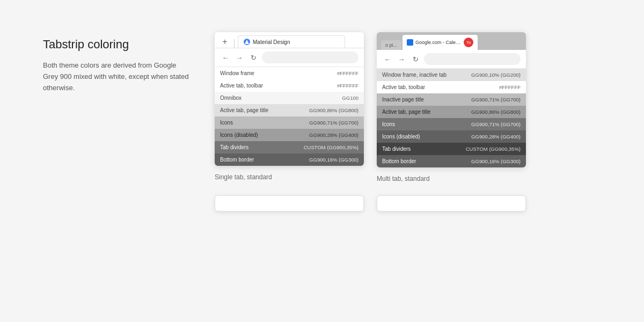 Image resolution: width=644 pixels, height=322 pixels. Describe the element at coordinates (451, 41) in the screenshot. I see `multi-tab-windowbar: o pi... Google.com - Calendar - Week of …` at that location.